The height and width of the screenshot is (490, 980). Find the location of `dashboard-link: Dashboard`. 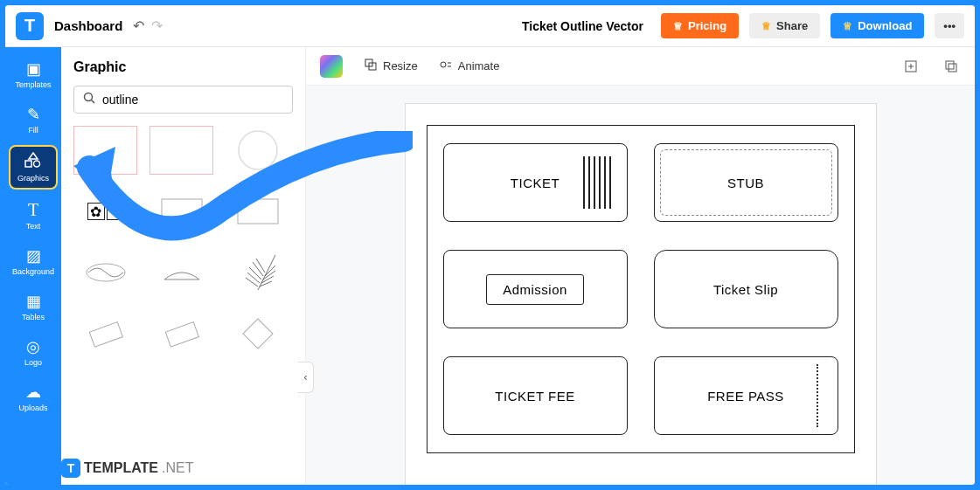

dashboard-link: Dashboard is located at coordinates (88, 26).